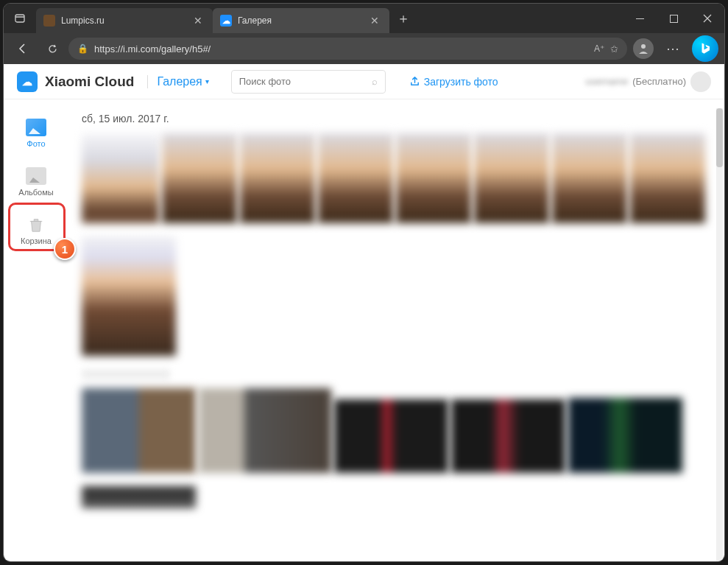 This screenshot has height=565, width=728. Describe the element at coordinates (126, 374) in the screenshot. I see `date-header-blurred` at that location.